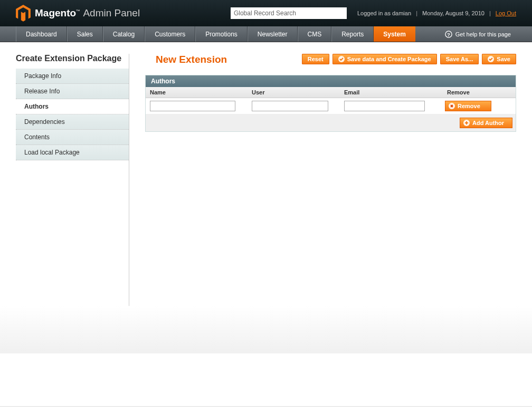 The height and width of the screenshot is (413, 532). What do you see at coordinates (170, 34) in the screenshot?
I see `nav-customers: Customers` at bounding box center [170, 34].